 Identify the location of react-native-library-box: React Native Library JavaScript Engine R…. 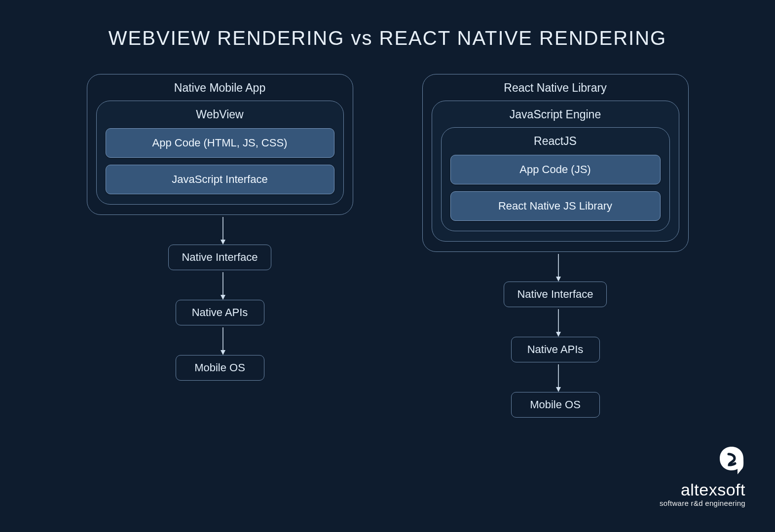
(555, 163).